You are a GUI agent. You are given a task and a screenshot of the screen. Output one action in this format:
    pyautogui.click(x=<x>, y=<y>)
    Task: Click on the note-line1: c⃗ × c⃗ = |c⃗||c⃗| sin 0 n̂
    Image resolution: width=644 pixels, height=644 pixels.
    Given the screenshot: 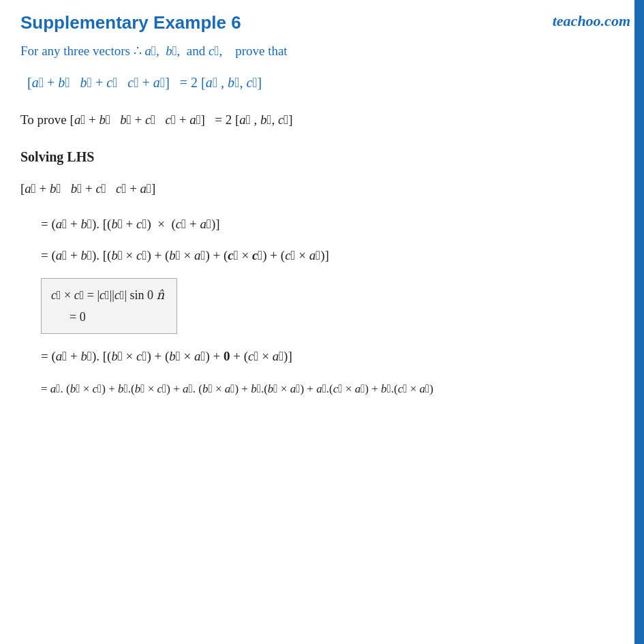 What is the action you would take?
    pyautogui.click(x=108, y=295)
    